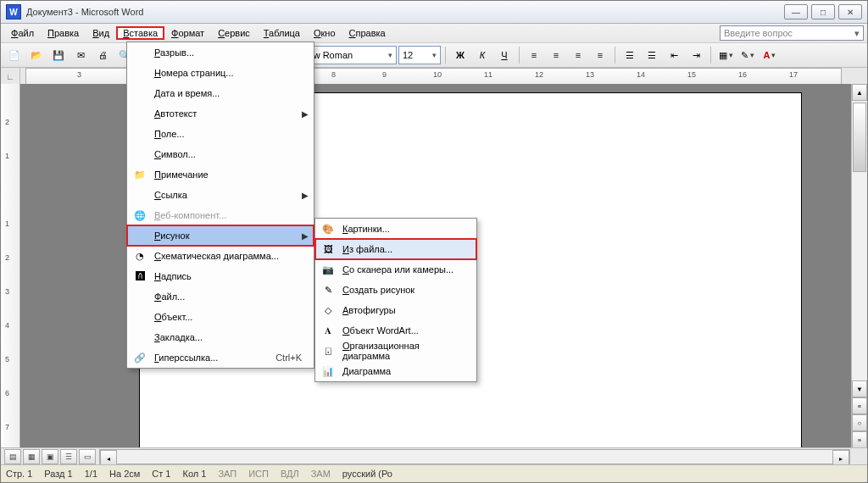 Image resolution: width=868 pixels, height=483 pixels. I want to click on save-icon: 💾, so click(58, 55).